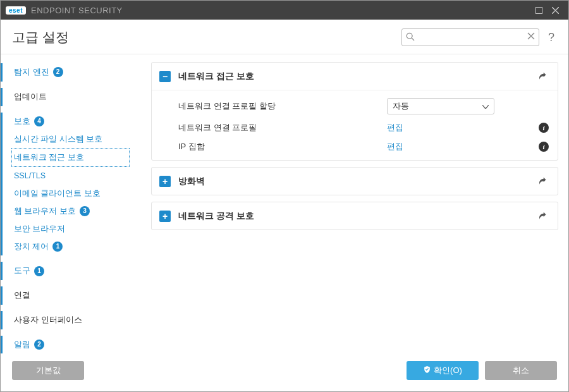 This screenshot has height=392, width=569. Describe the element at coordinates (531, 36) in the screenshot. I see `x-icon` at that location.